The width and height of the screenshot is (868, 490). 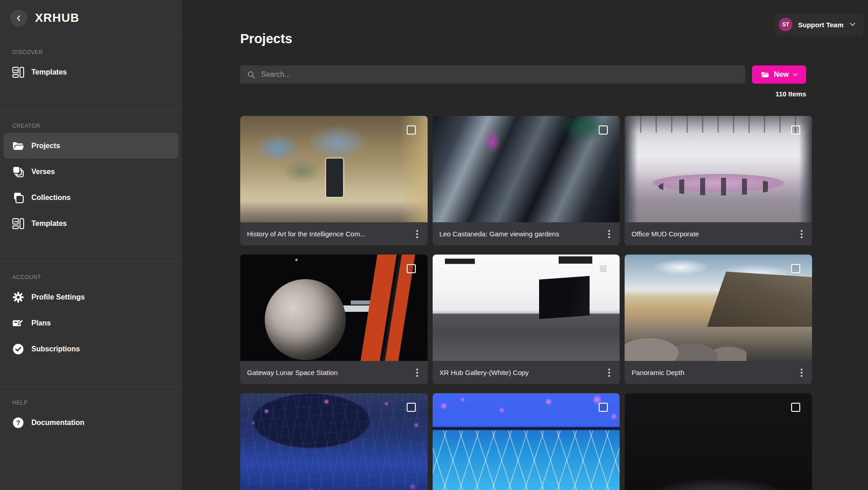 I want to click on collections-icon, so click(x=18, y=198).